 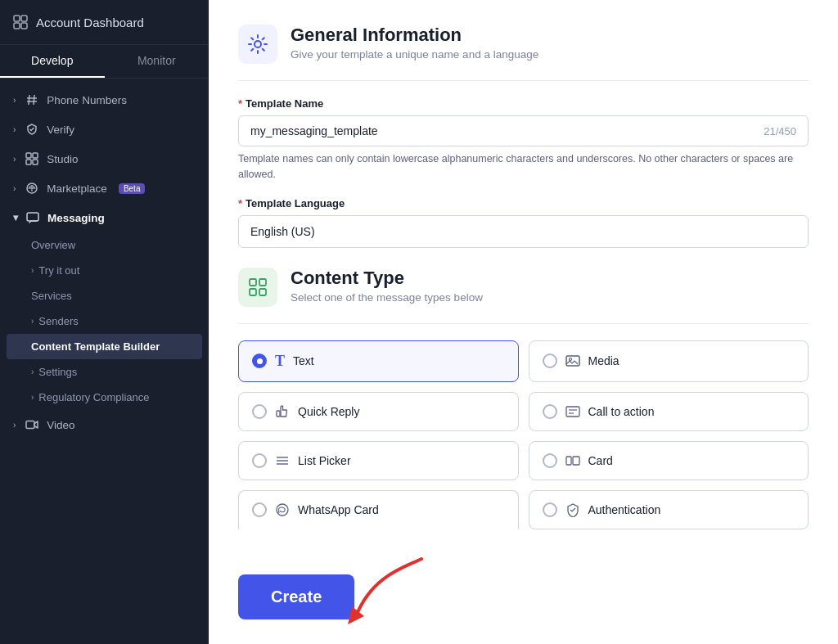 What do you see at coordinates (780, 131) in the screenshot?
I see `template-name-counter: 21/450` at bounding box center [780, 131].